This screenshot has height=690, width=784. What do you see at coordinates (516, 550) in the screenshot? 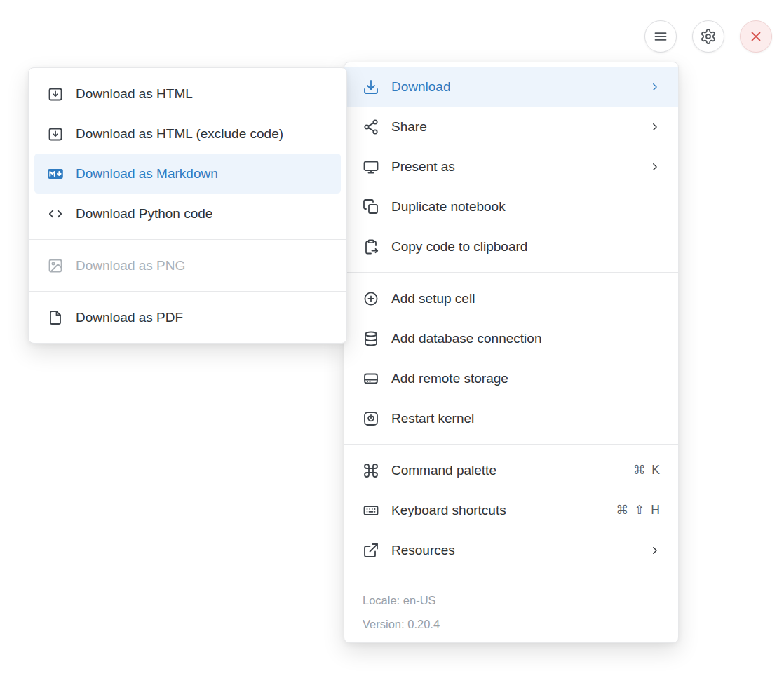
I see `menu-item-label: Resources` at bounding box center [516, 550].